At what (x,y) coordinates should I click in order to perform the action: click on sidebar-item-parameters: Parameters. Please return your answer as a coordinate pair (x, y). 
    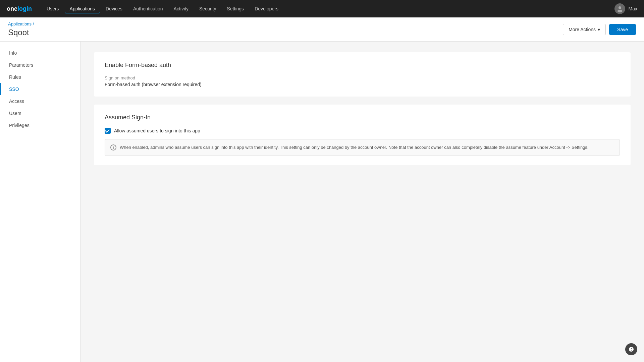
    Looking at the image, I should click on (40, 65).